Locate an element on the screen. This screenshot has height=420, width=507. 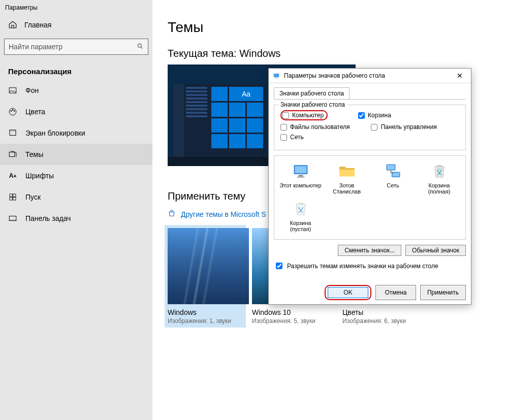
icon-recycle-full: Корзина (полная) is located at coordinates (439, 178).